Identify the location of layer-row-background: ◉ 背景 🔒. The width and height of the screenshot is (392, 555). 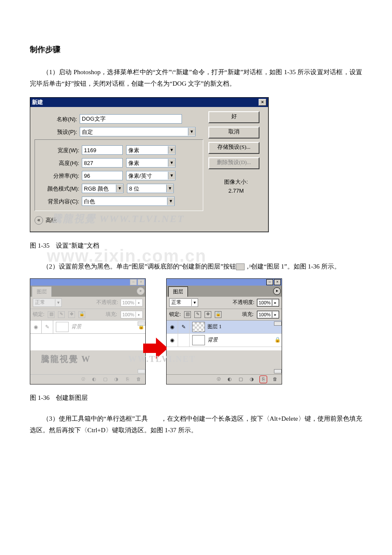
(224, 340).